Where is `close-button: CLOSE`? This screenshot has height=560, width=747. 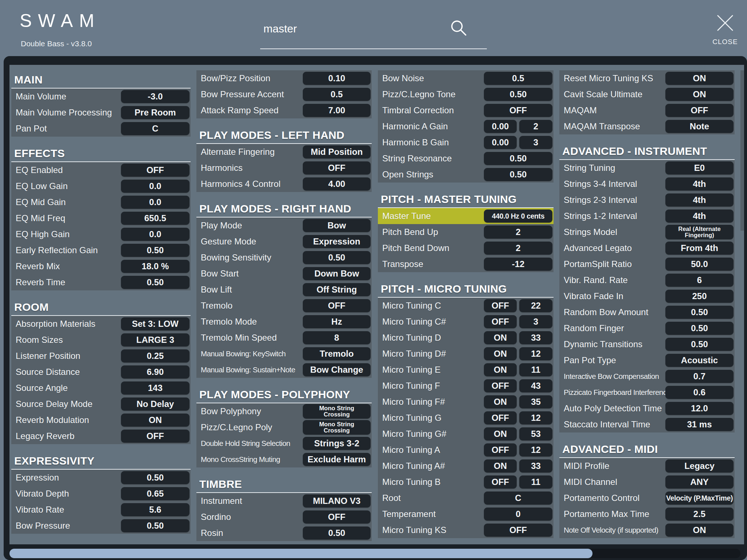 close-button: CLOSE is located at coordinates (725, 30).